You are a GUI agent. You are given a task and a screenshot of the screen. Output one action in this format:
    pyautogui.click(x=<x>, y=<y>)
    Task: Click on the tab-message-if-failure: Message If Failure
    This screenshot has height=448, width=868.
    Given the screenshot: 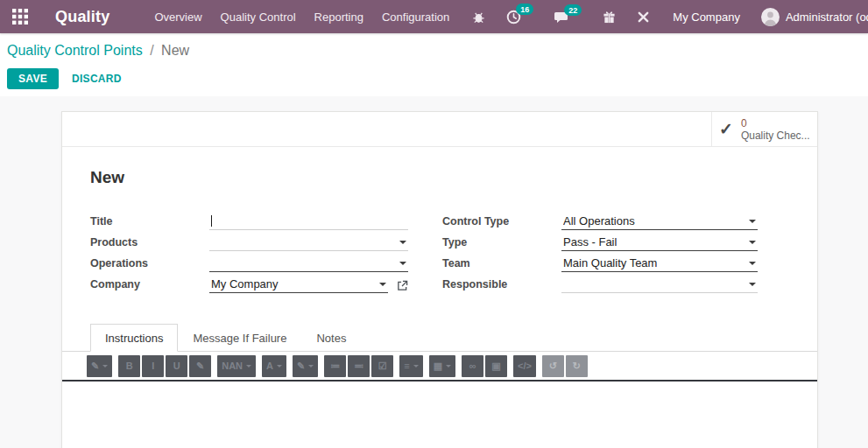 What is the action you would take?
    pyautogui.click(x=240, y=338)
    